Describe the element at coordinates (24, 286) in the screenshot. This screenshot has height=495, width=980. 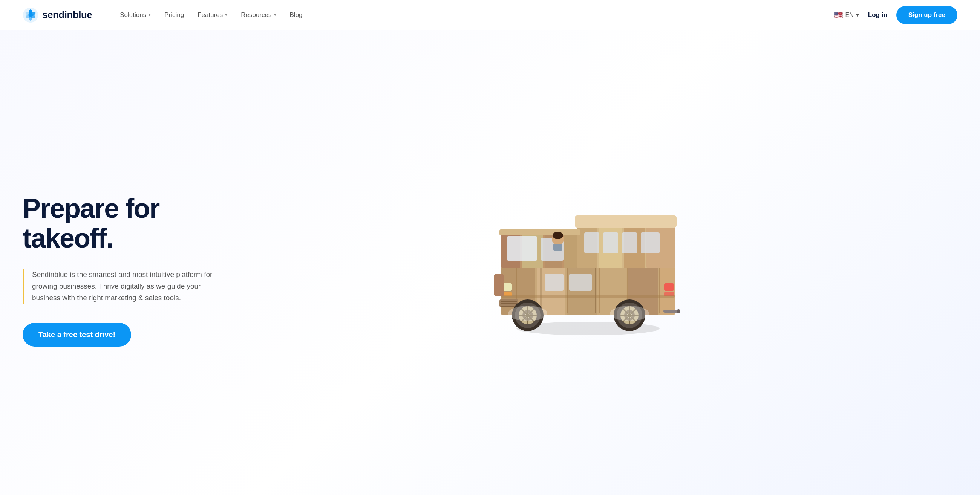
I see `yellow-accent-bar` at that location.